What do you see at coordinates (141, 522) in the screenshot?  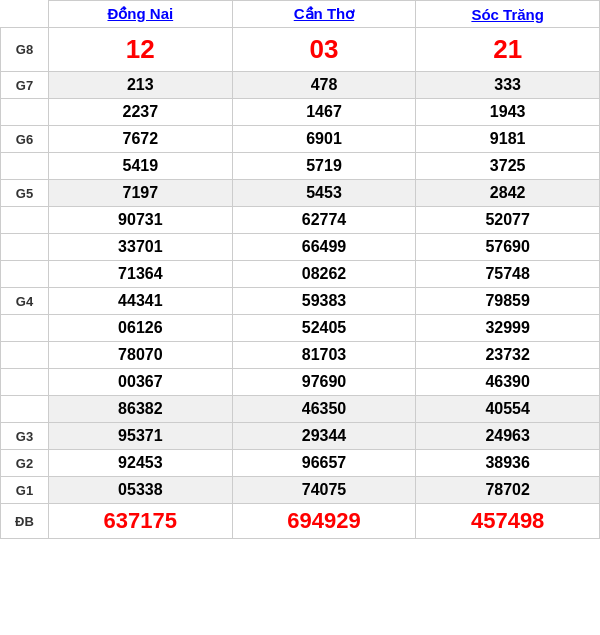 I see `cell-đb-0: 637175` at bounding box center [141, 522].